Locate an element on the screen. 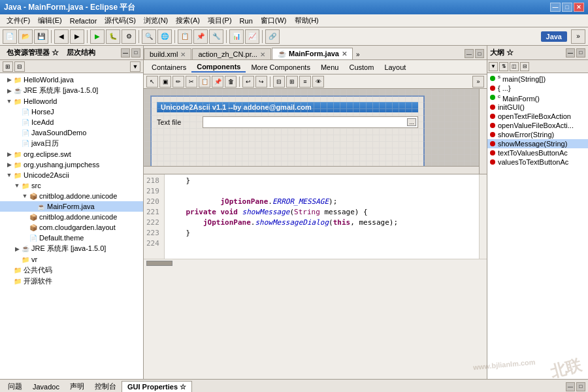  outline-showmessage: showMessage(String) is located at coordinates (538, 144).